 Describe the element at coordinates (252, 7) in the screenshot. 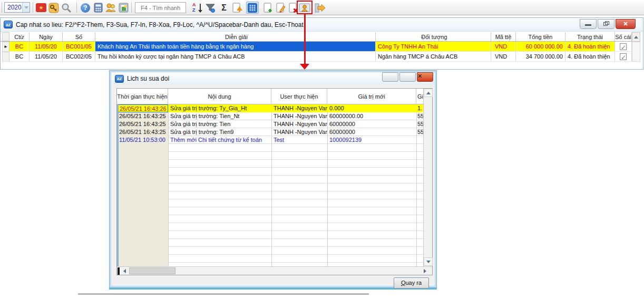

I see `pivot-grid-button` at that location.